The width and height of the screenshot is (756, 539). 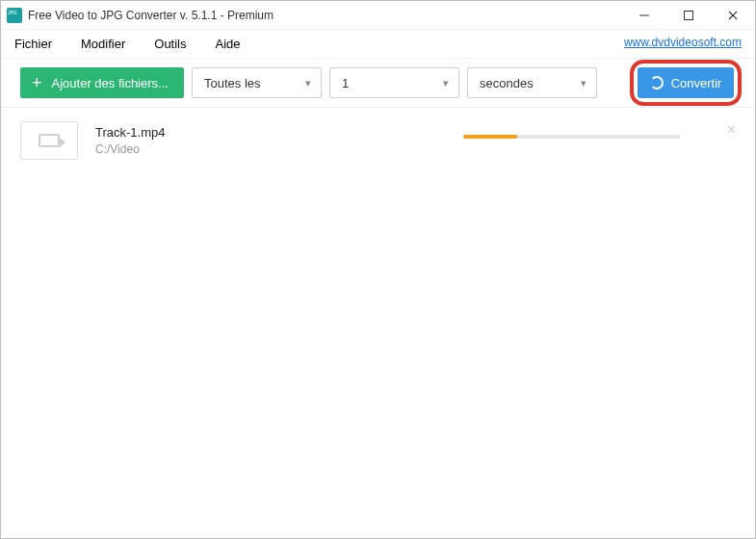 What do you see at coordinates (130, 141) in the screenshot?
I see `file-meta: Track-1.mp4 C:/Video` at bounding box center [130, 141].